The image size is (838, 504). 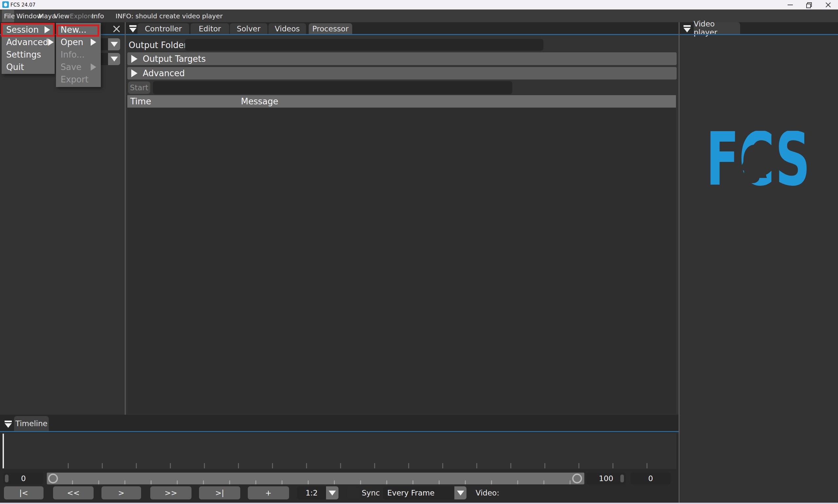 What do you see at coordinates (315, 482) in the screenshot?
I see `slider-ticks` at bounding box center [315, 482].